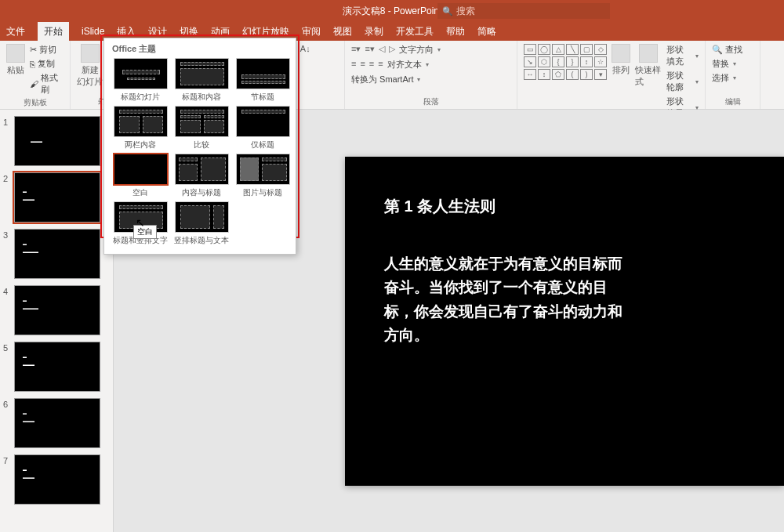 The height and width of the screenshot is (532, 784). What do you see at coordinates (408, 64) in the screenshot?
I see `align-text-button: 对齐文本` at bounding box center [408, 64].